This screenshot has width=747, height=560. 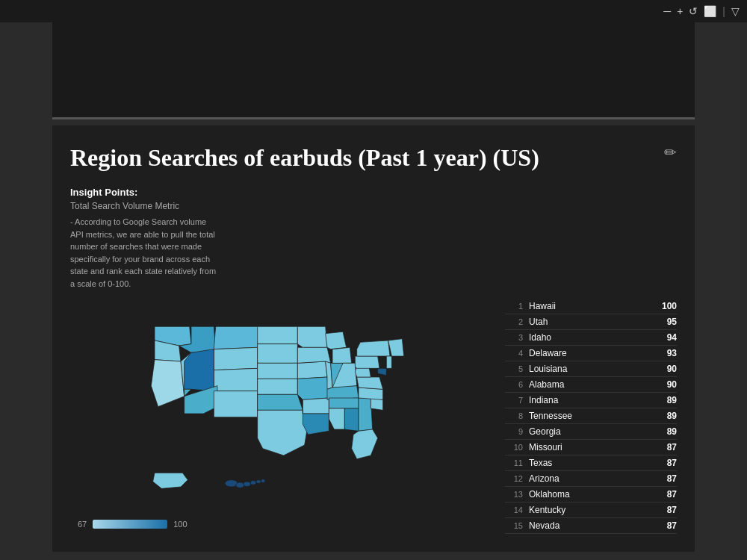 What do you see at coordinates (666, 322) in the screenshot?
I see `rank-score: 95` at bounding box center [666, 322].